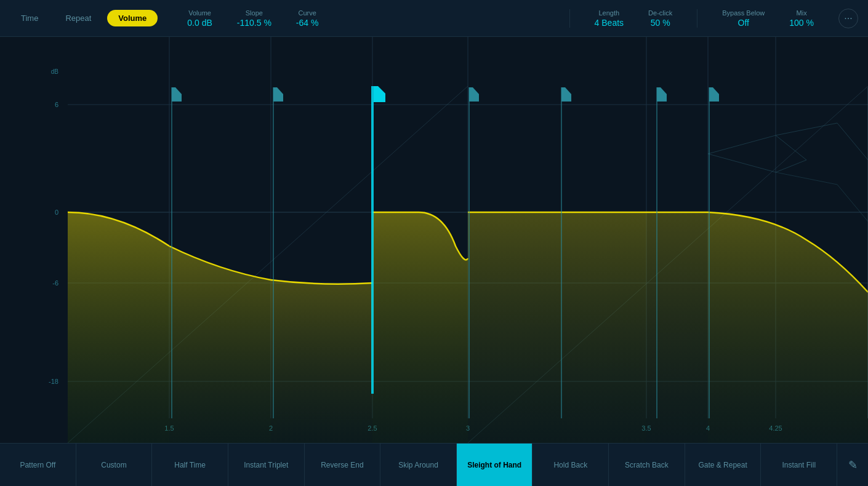 The width and height of the screenshot is (868, 486). Describe the element at coordinates (55, 71) in the screenshot. I see `svg-text: dB` at that location.